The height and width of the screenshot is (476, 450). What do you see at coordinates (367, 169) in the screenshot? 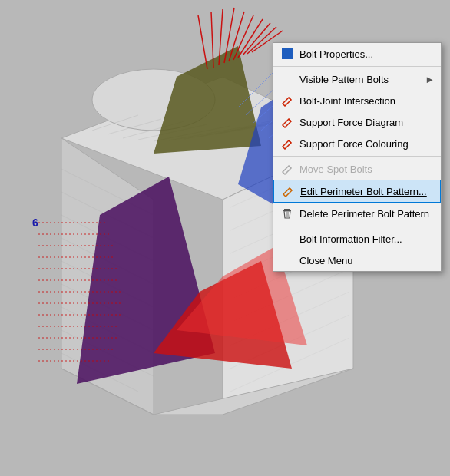
I see `menu-label-move-spot-bolts: Move Spot Bolts` at bounding box center [367, 169].